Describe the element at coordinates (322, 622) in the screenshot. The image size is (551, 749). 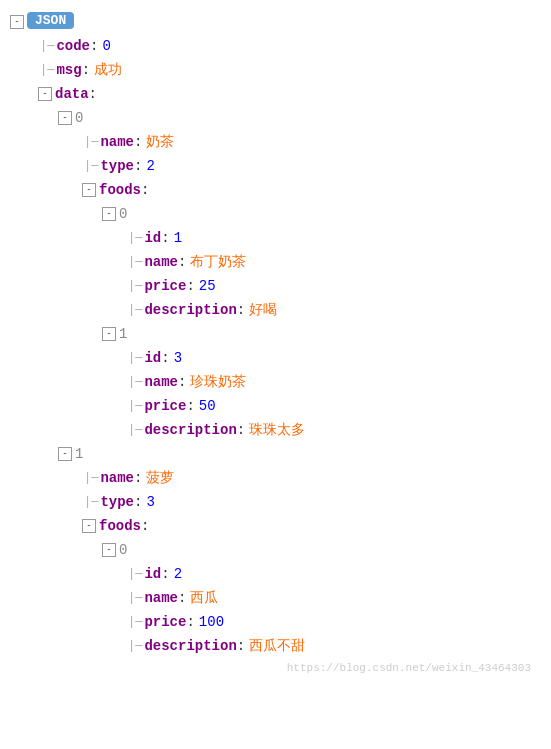
I see `d1-f0-price-row: |— price : 100` at that location.